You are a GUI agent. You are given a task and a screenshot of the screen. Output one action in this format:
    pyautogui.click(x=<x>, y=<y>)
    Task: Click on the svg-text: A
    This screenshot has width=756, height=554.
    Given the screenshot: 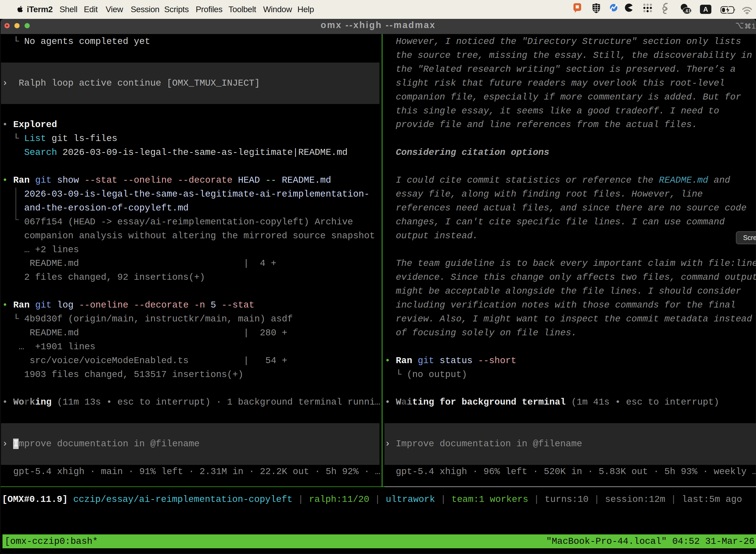 What is the action you would take?
    pyautogui.click(x=706, y=9)
    